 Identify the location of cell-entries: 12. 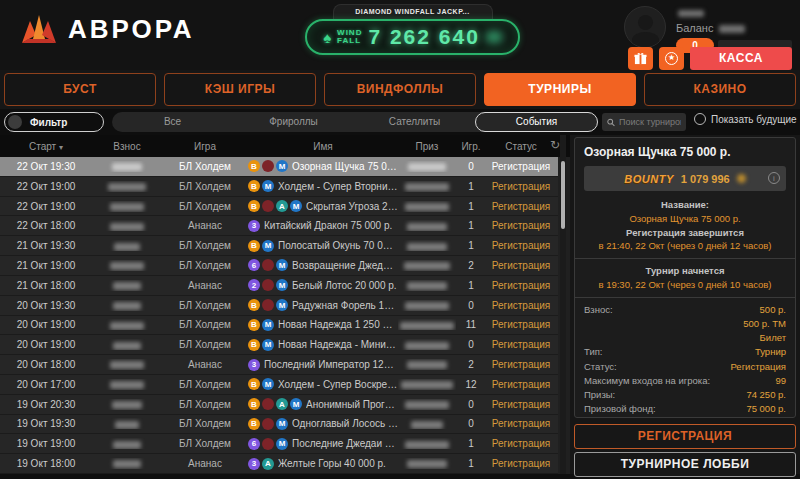
(471, 384).